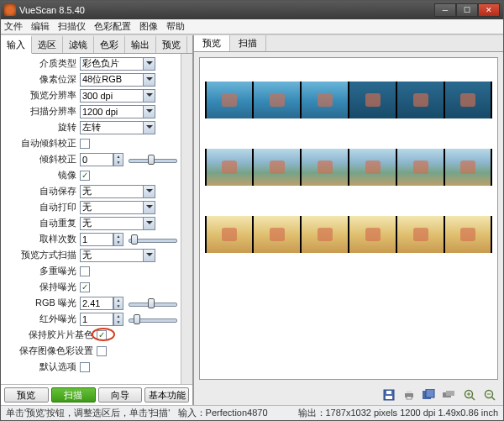 The height and width of the screenshot is (421, 504). Describe the element at coordinates (74, 395) in the screenshot. I see `scan-button: 扫描` at that location.